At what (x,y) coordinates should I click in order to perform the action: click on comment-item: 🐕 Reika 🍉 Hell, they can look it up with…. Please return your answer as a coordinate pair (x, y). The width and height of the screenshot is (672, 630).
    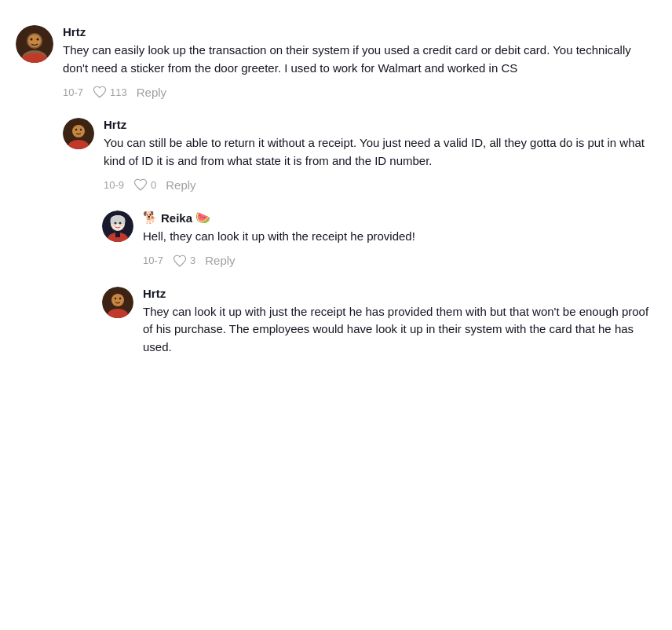
    Looking at the image, I should click on (336, 239).